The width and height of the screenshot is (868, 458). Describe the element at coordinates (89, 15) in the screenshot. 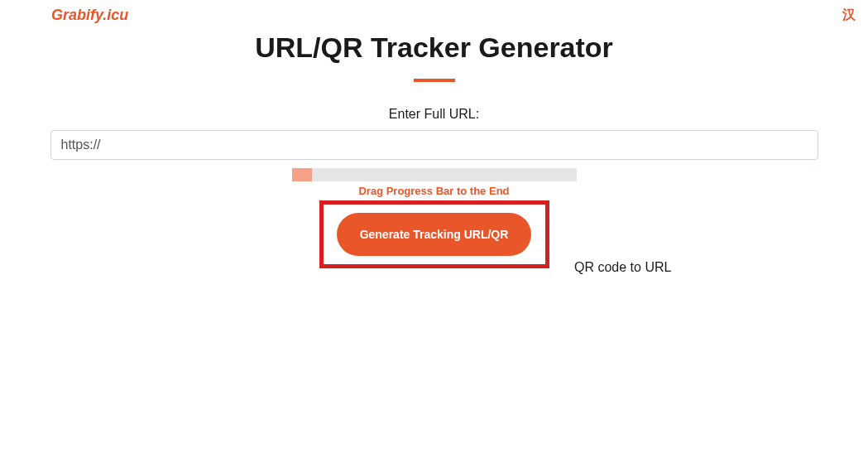

I see `brand-logo: Grabify.icu` at that location.